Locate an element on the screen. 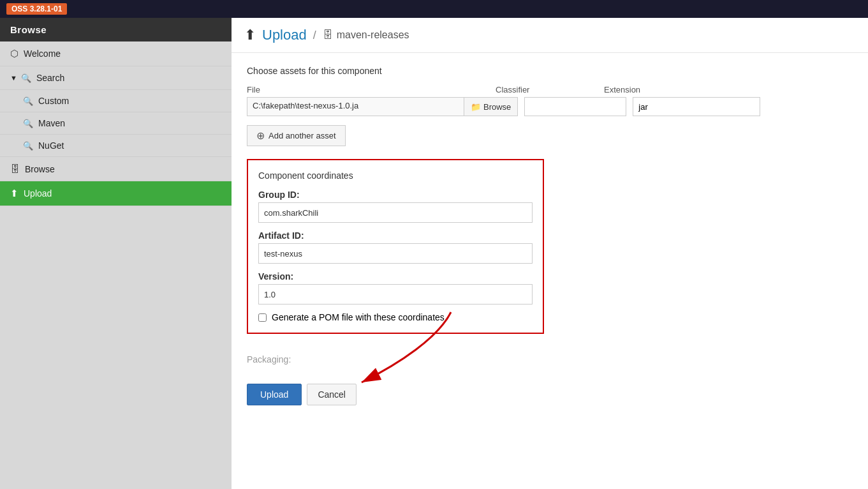 The height and width of the screenshot is (489, 868). sidebar-item-welcome: ⬡ Welcome is located at coordinates (116, 54).